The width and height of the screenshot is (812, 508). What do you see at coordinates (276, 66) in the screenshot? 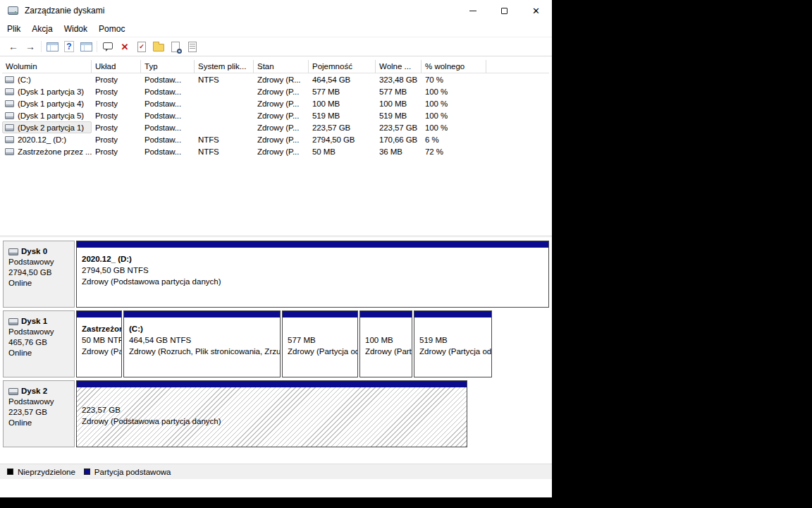
I see `volume-list-header: Wolumin Układ Typ System plik... Stan Po…` at bounding box center [276, 66].